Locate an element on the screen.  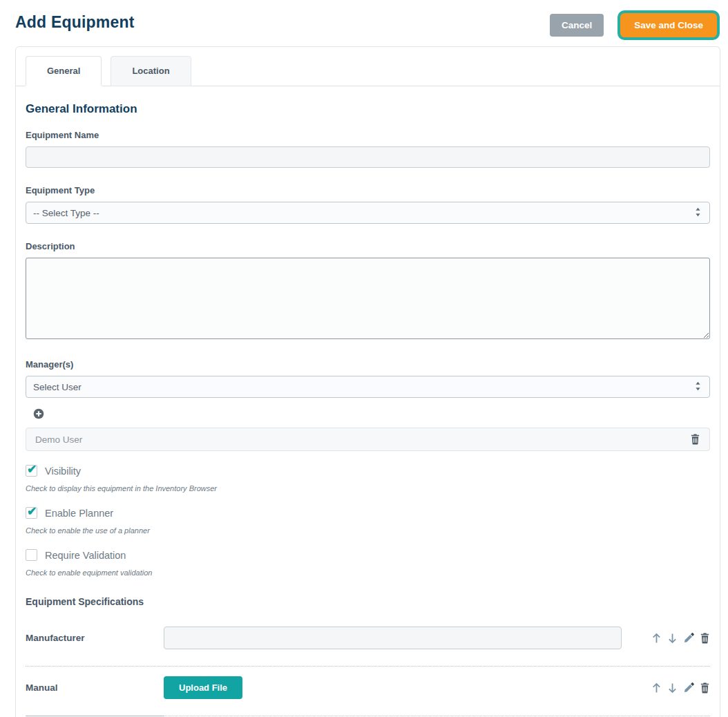
section-title-general-information: General Information is located at coordinates (367, 109).